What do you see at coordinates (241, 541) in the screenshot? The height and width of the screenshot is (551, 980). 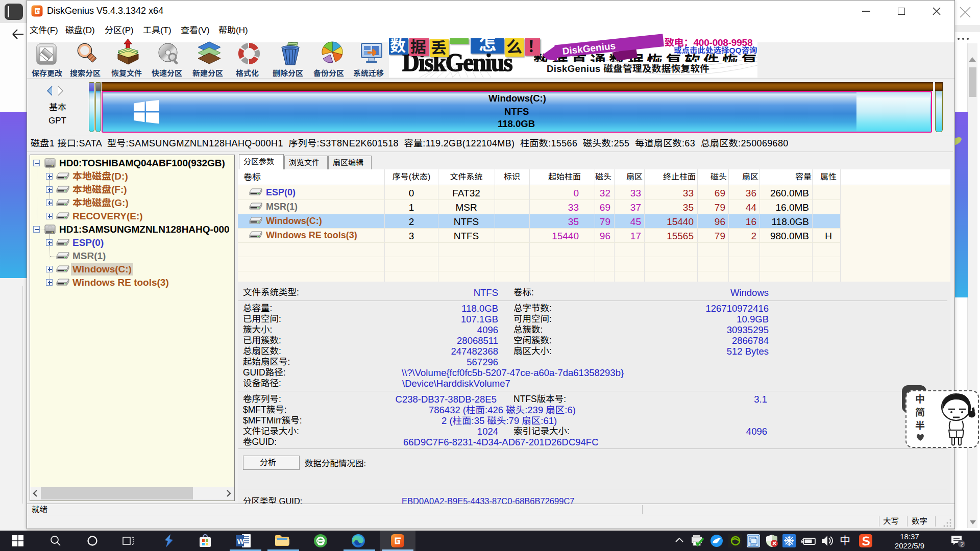 I see `svg-text: W` at bounding box center [241, 541].